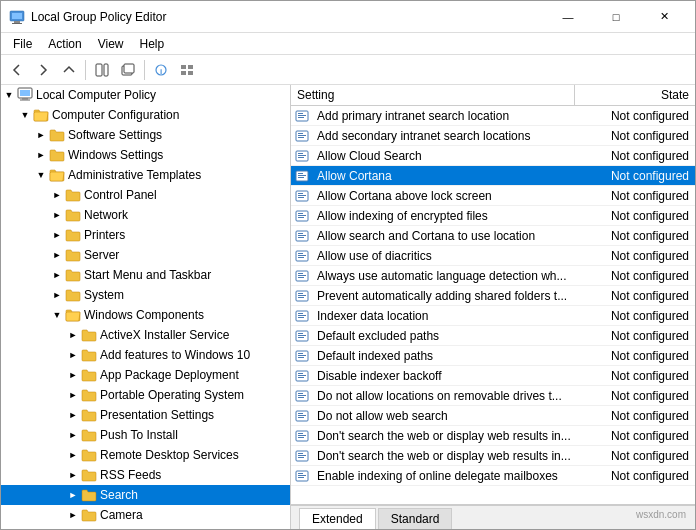 Image resolution: width=696 pixels, height=530 pixels. Describe the element at coordinates (161, 70) in the screenshot. I see `properties-button: i` at that location.